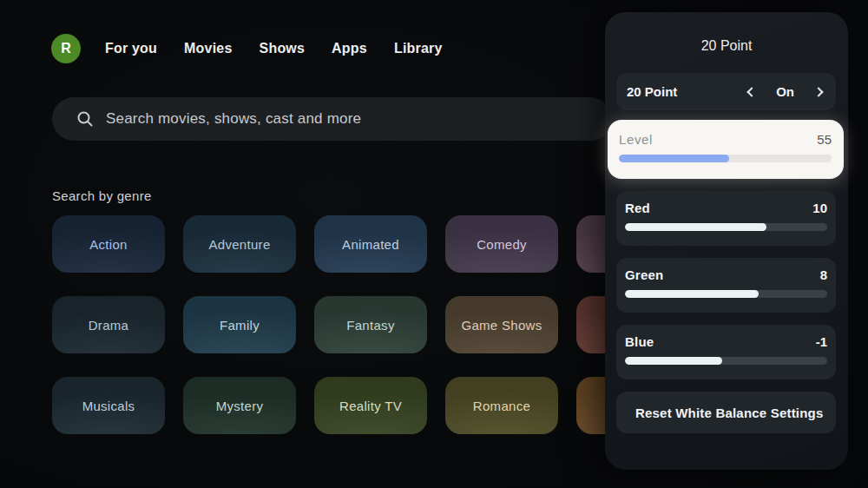 The image size is (868, 488). What do you see at coordinates (283, 49) in the screenshot?
I see `nav-item-shows: Shows` at bounding box center [283, 49].